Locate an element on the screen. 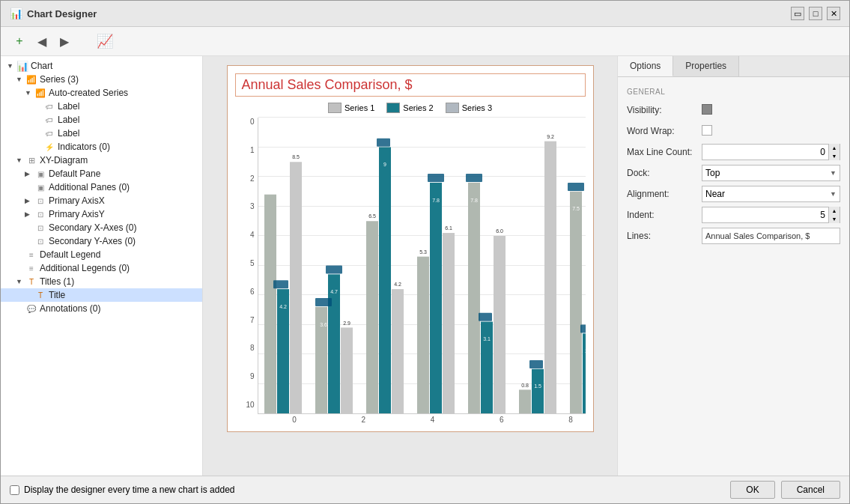 The image size is (850, 504). maximize-button: □ is located at coordinates (816, 13).